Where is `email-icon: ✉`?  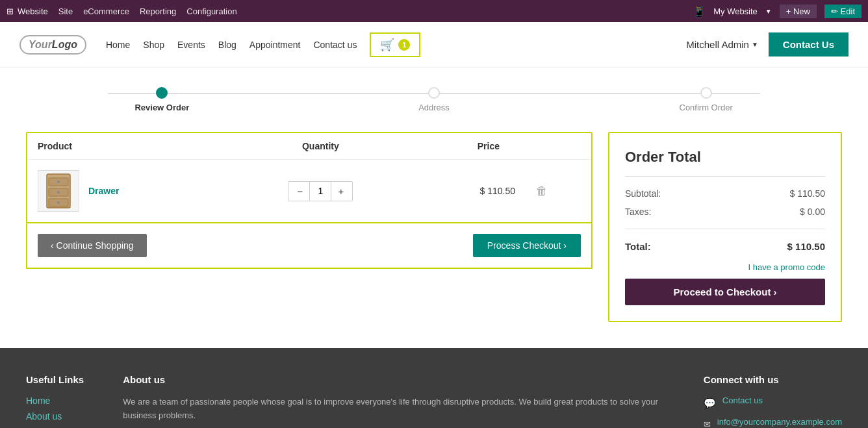 email-icon: ✉ is located at coordinates (707, 423).